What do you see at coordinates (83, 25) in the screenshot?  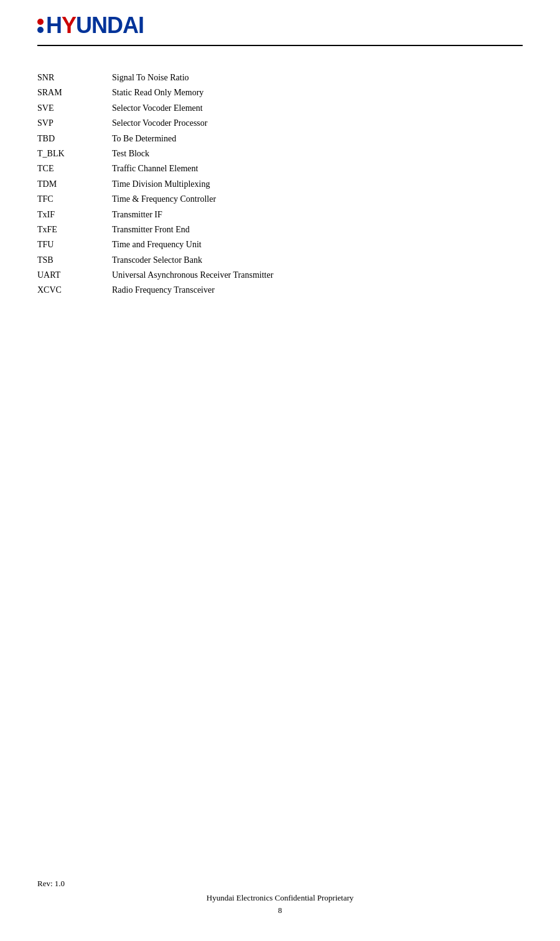 I see `logo-u: U` at bounding box center [83, 25].